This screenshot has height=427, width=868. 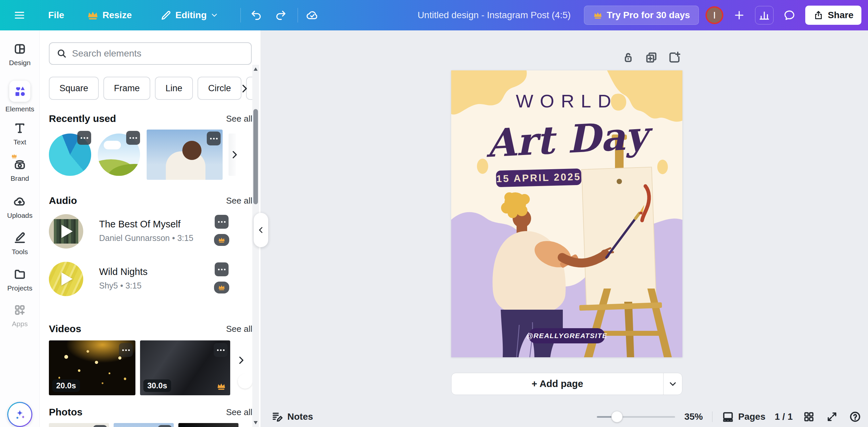 I want to click on search-input, so click(x=151, y=53).